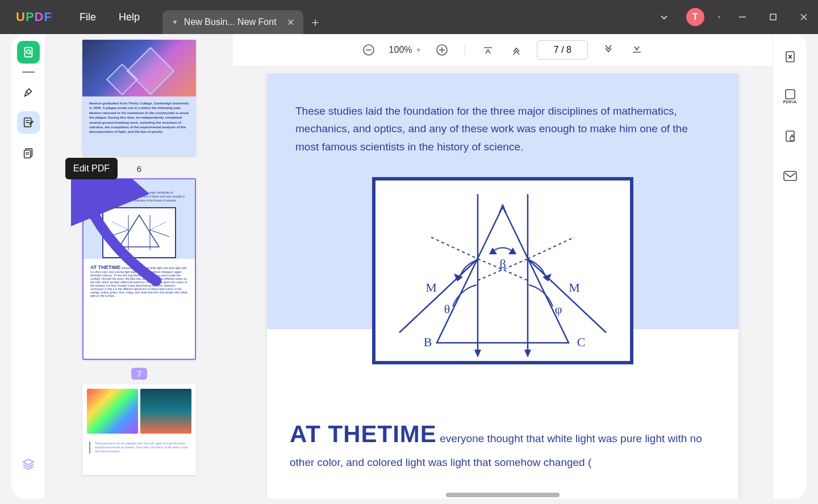  What do you see at coordinates (773, 17) in the screenshot?
I see `maximize-button` at bounding box center [773, 17].